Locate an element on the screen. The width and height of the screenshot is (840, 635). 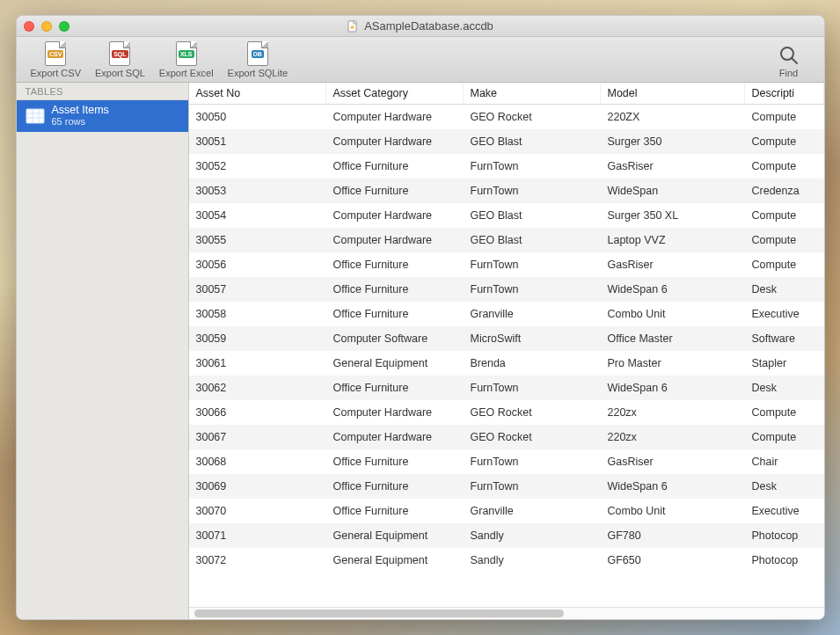
table-cell: Stapler is located at coordinates (785, 363).